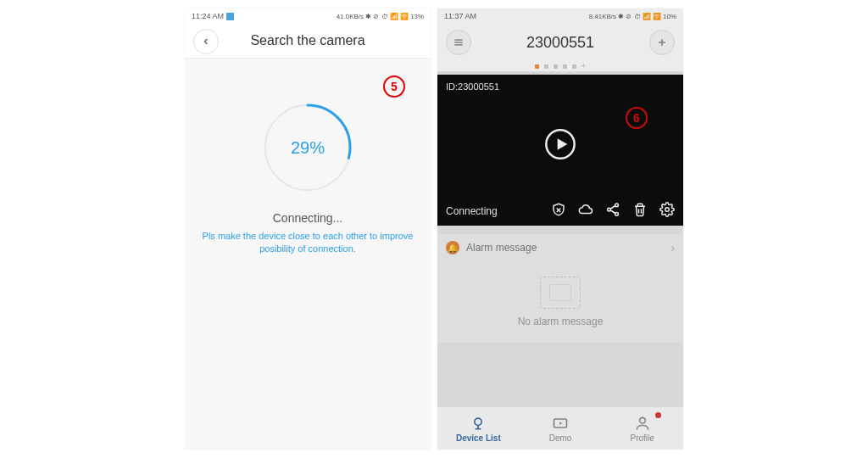 Image resolution: width=868 pixels, height=475 pixels. Describe the element at coordinates (667, 211) in the screenshot. I see `settings-button` at that location.